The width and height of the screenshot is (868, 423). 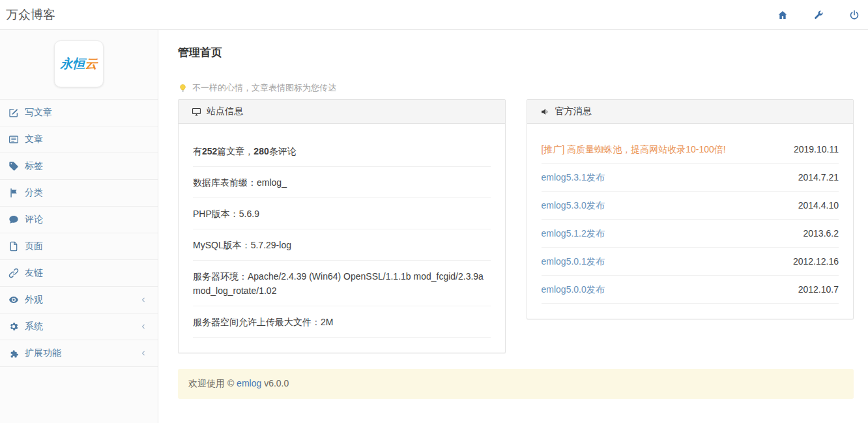 I want to click on info-row: 数据库表前缀：emlog_, so click(x=341, y=182).